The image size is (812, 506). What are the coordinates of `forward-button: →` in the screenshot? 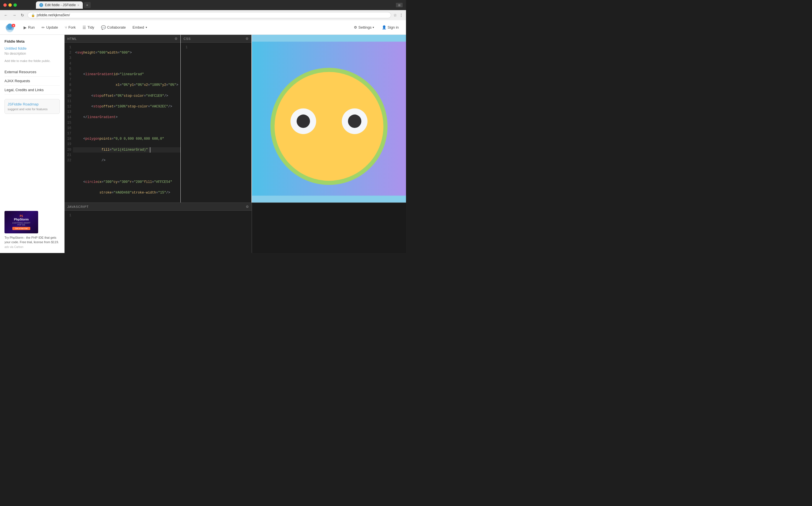 It's located at (14, 15).